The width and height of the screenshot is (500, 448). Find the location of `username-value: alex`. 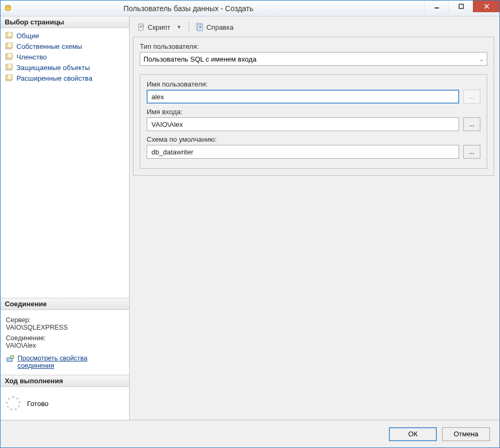

username-value: alex is located at coordinates (158, 97).